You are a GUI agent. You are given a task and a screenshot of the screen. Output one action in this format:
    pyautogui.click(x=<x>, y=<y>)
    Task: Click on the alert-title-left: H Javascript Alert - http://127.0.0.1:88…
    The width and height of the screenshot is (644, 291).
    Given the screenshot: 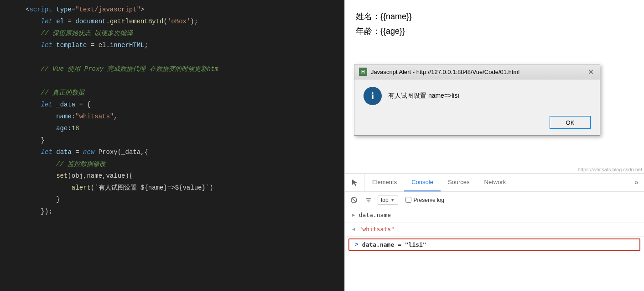 What is the action you would take?
    pyautogui.click(x=439, y=72)
    